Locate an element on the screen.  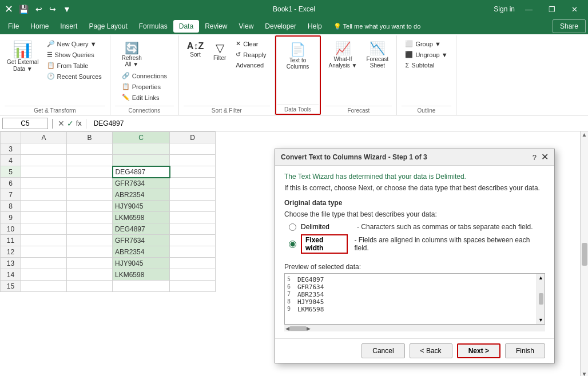
undo-button: ↩ is located at coordinates (39, 9).